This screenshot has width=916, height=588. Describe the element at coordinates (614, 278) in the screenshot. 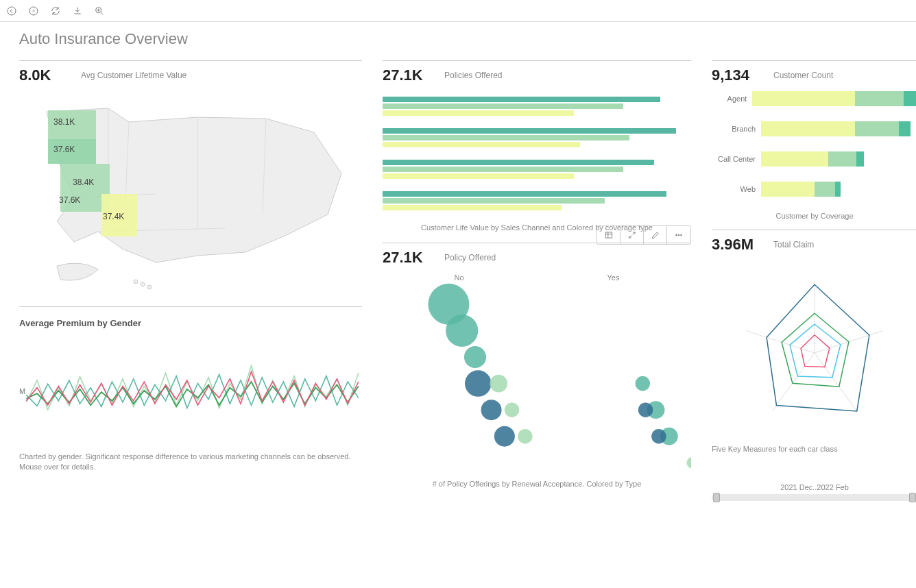

I see `bubble-col-yes: Yes` at that location.